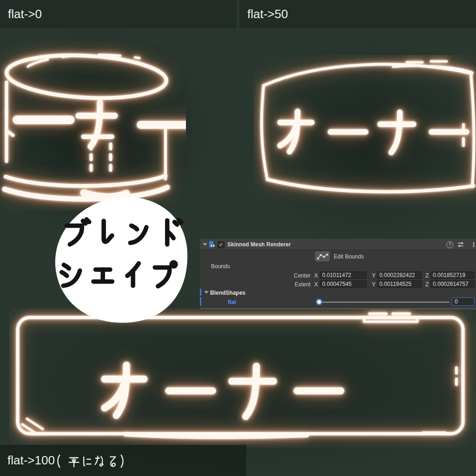 Image resolution: width=476 pixels, height=476 pixels. Describe the element at coordinates (25, 14) in the screenshot. I see `caption-flat0-text: flat->0` at that location.